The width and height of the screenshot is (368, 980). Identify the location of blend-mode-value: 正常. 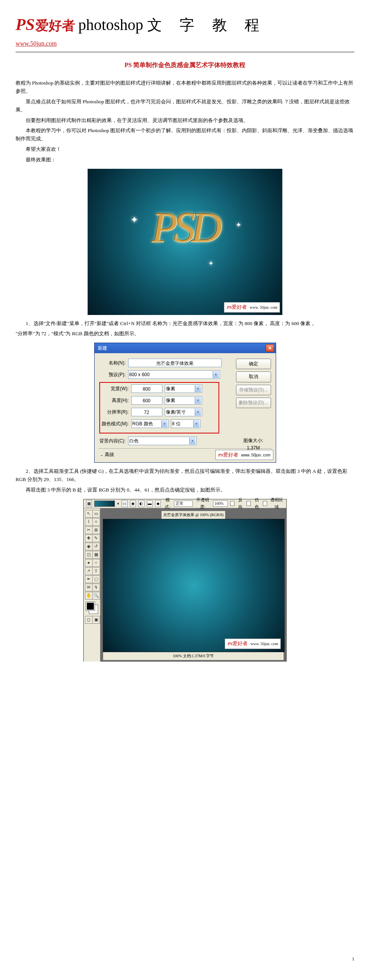
(180, 504).